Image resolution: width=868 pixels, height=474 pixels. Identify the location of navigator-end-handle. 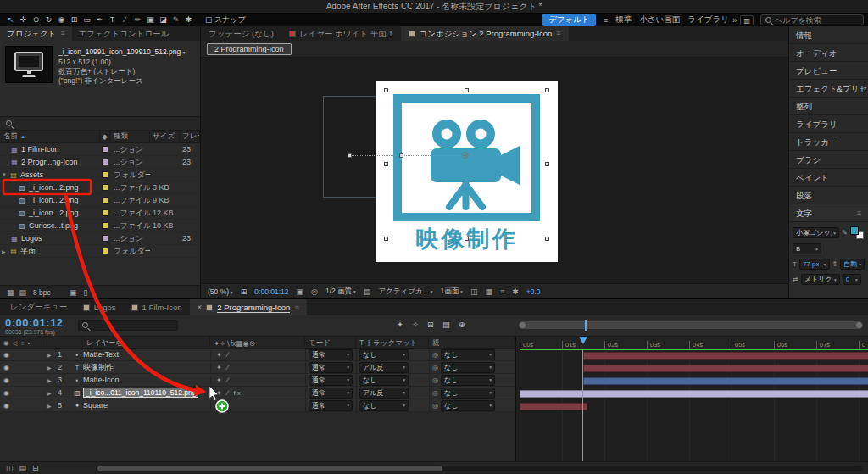
(860, 326).